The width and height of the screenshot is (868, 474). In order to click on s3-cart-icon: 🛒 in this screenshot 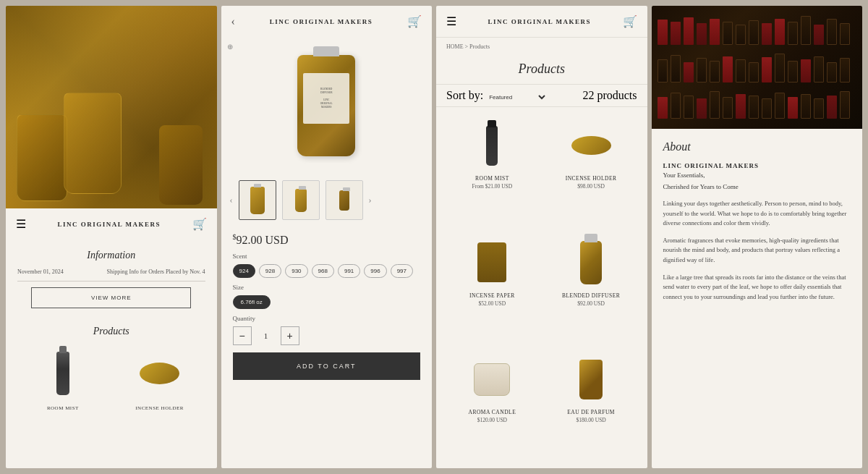, I will do `click(630, 22)`.